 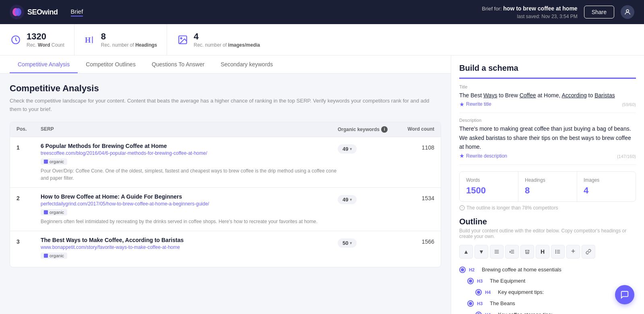 What do you see at coordinates (34, 12) in the screenshot?
I see `logo: SEOwind` at bounding box center [34, 12].